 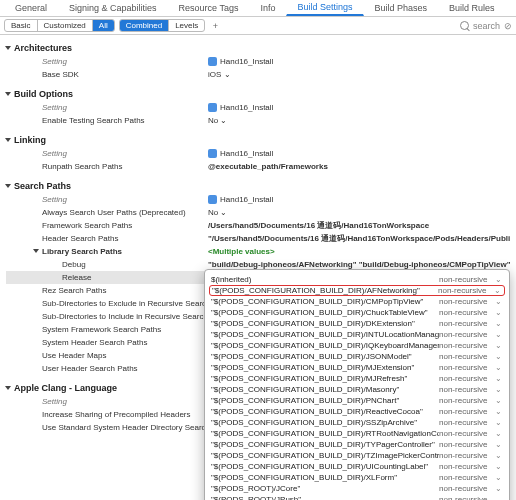 I want to click on setting-value: No, so click(x=213, y=120).